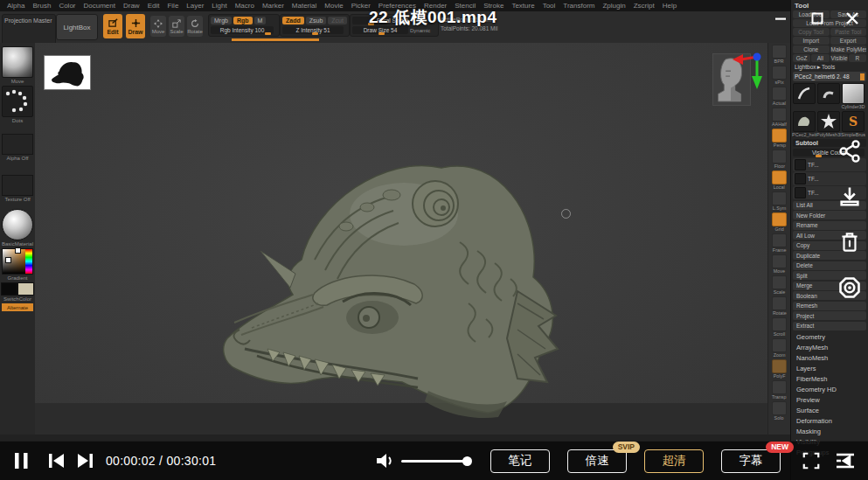  I want to click on rightshelf-zoom: Zoom, so click(780, 348).